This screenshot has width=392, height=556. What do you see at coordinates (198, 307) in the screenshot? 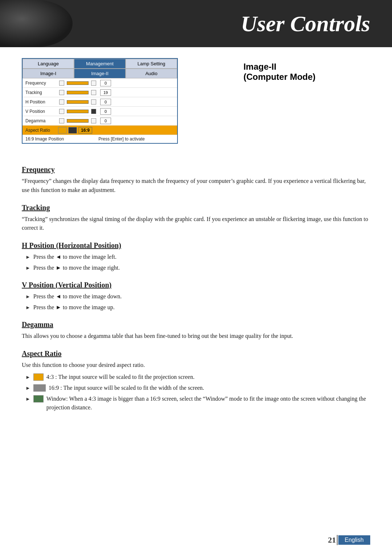
I see `bullet-vpos-up: ► Press the ► to move the image up.` at bounding box center [198, 307].